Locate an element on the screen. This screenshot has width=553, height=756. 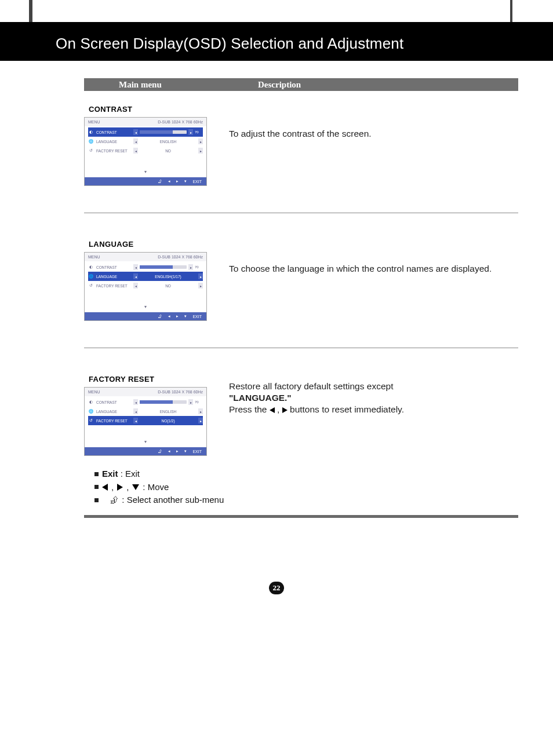
legend-submenu: ⮵ : Select another sub-menu is located at coordinates (306, 501).